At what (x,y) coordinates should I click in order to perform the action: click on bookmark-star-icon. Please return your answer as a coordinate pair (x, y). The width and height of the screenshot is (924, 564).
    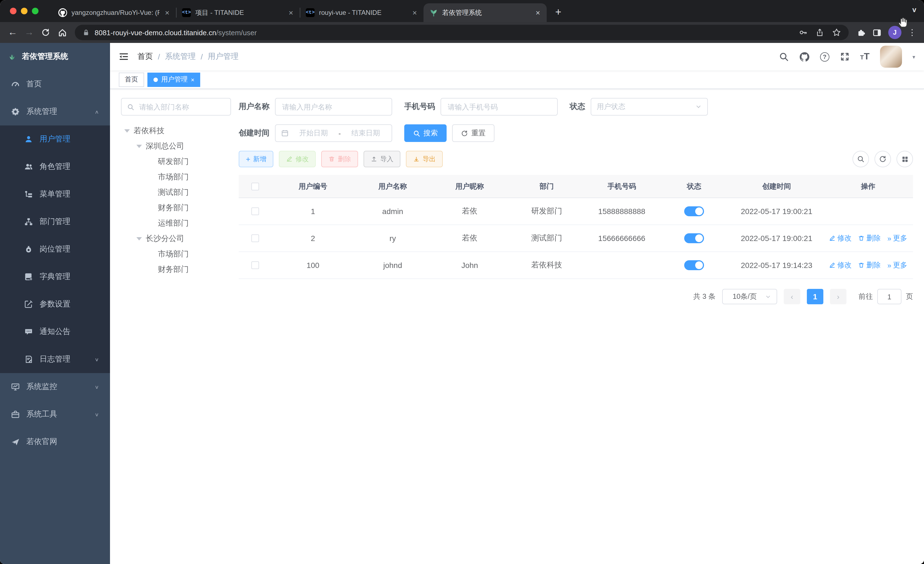
    Looking at the image, I should click on (837, 32).